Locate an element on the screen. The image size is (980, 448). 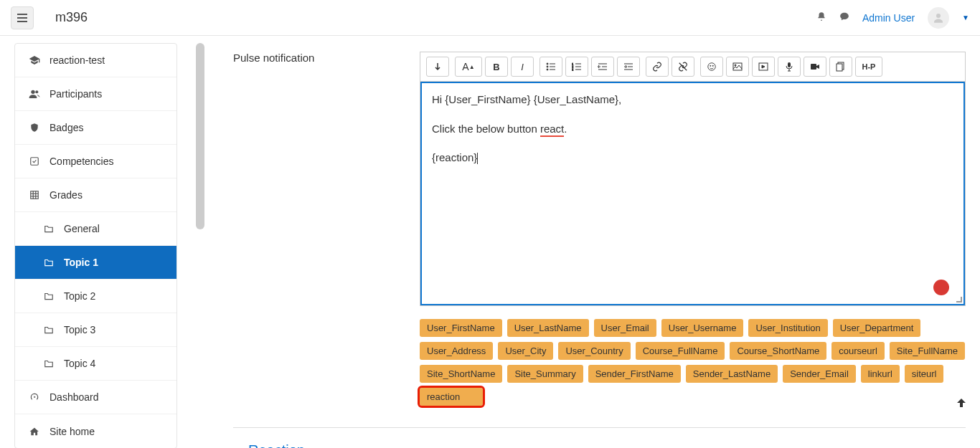
sidebar-item-general: General is located at coordinates (96, 229).